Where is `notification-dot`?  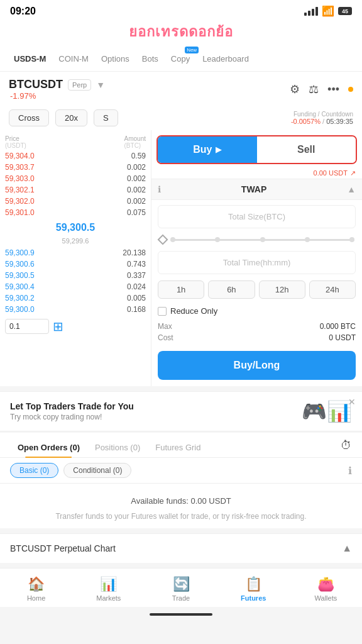
notification-dot is located at coordinates (351, 89).